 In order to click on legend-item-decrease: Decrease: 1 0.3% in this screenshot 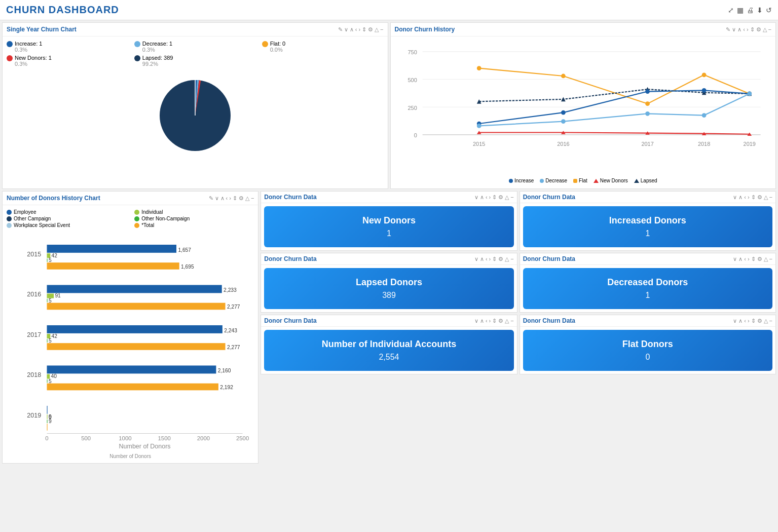, I will do `click(195, 47)`.